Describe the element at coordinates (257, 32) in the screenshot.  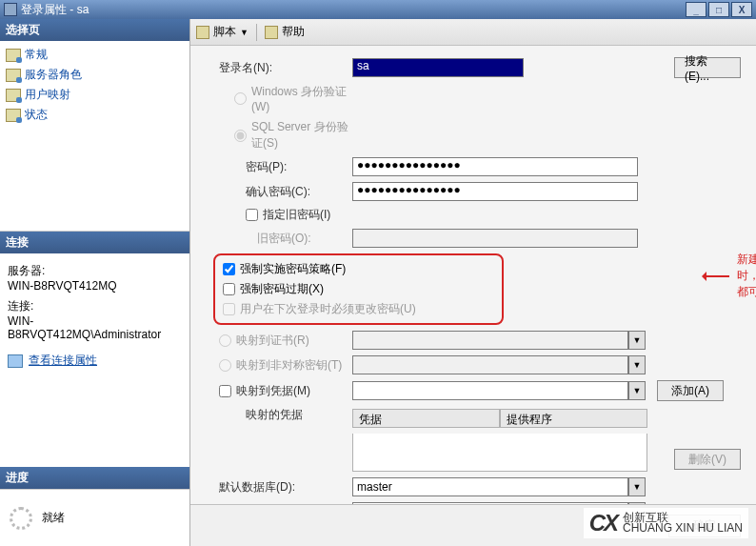
I see `toolbar-separator` at that location.